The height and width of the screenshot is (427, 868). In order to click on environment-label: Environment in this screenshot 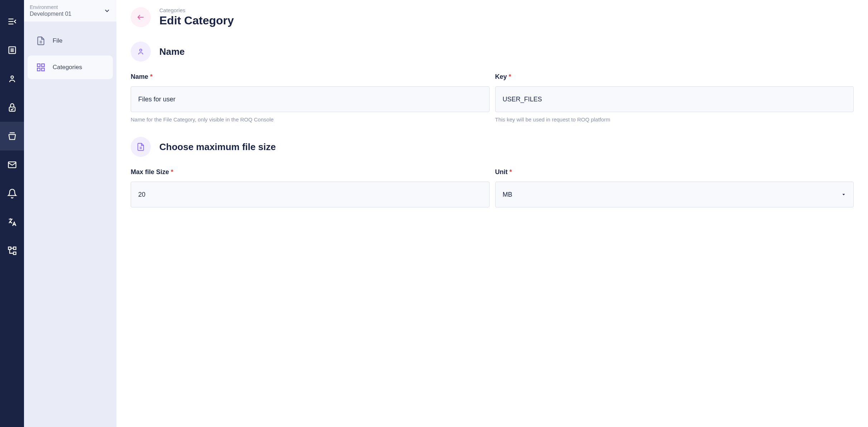, I will do `click(51, 7)`.